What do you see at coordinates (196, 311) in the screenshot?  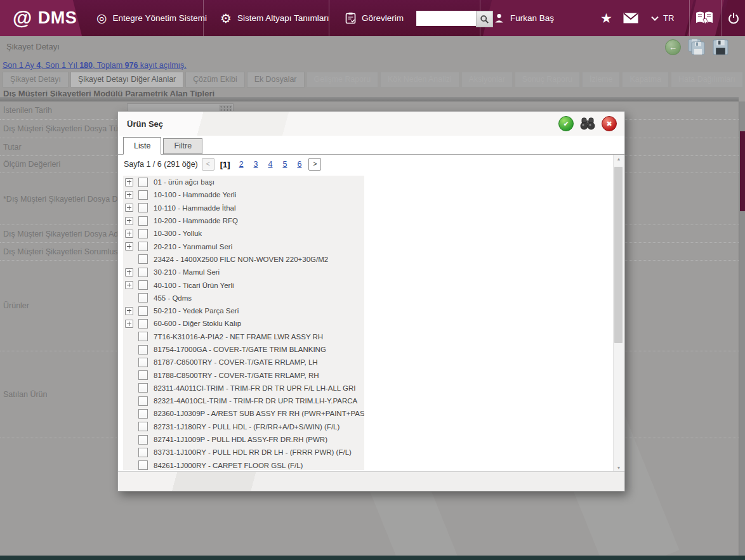 I see `product-label: 50-210 - Yedek Parça Seri` at bounding box center [196, 311].